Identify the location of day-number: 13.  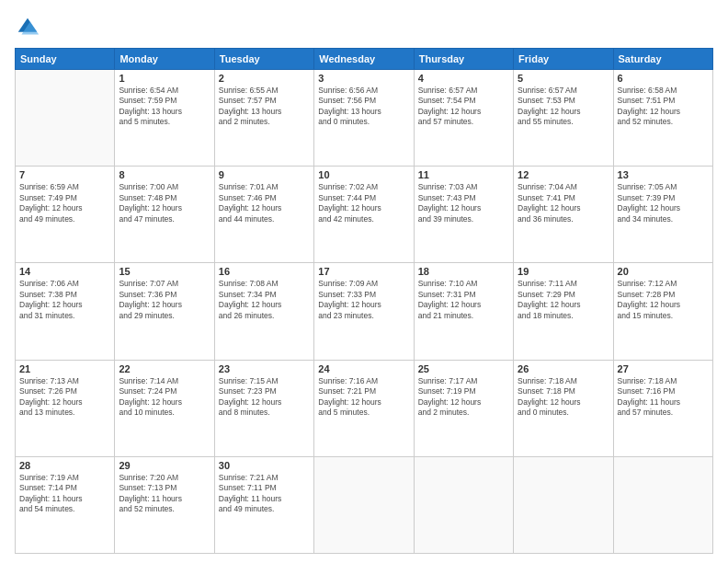
(664, 175).